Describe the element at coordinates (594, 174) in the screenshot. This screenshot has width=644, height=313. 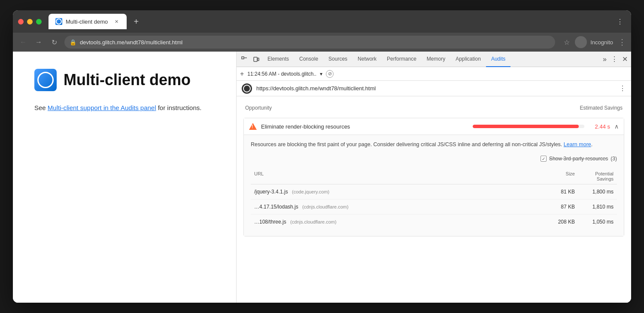
I see `col-savings-line1: Potential` at that location.